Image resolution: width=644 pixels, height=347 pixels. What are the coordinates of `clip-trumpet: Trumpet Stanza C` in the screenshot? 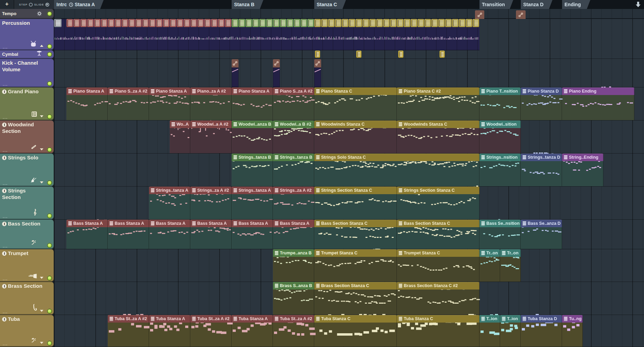 It's located at (438, 253).